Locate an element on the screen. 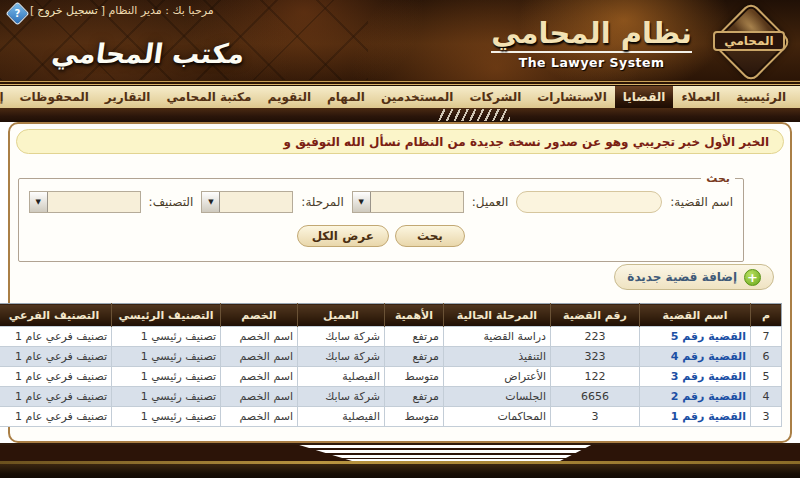  client-select-value is located at coordinates (417, 202).